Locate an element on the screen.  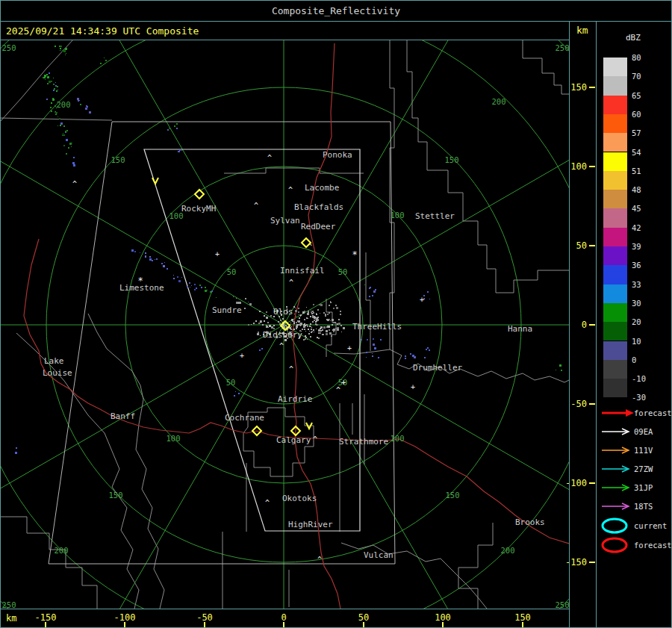
dbz-scale-value: 60 is located at coordinates (647, 114).